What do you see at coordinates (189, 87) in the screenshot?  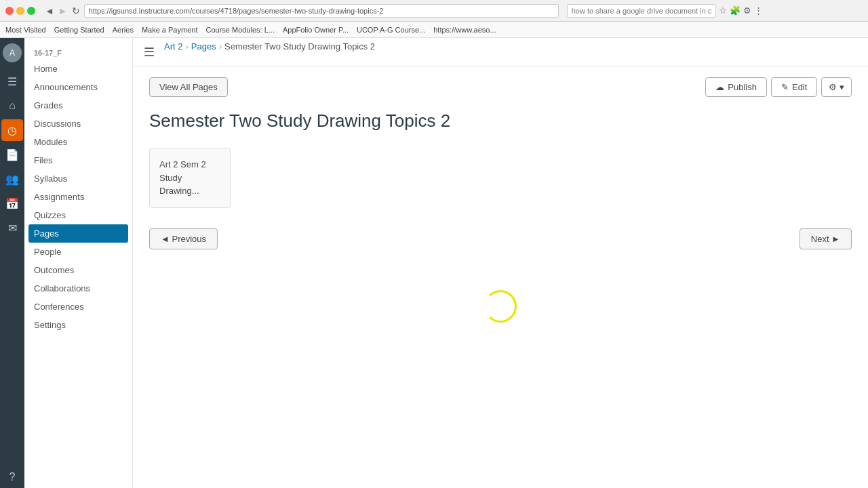 I see `view-all-pages-button: View All Pages` at bounding box center [189, 87].